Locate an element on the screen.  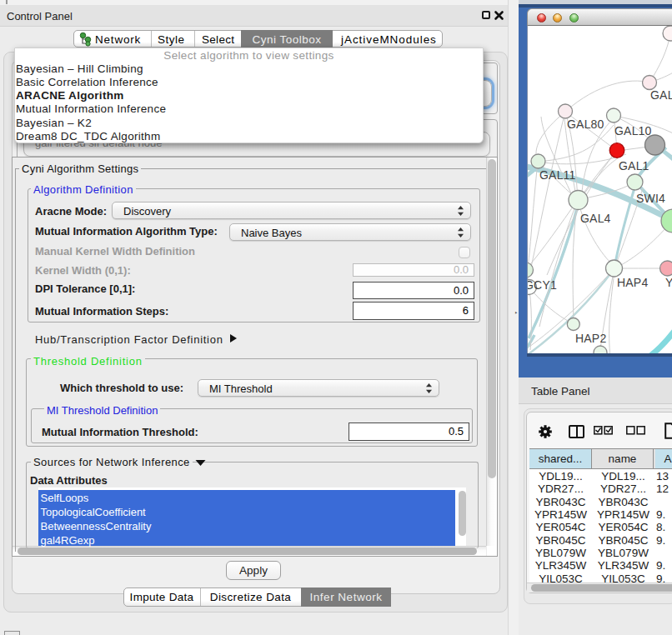
svg-text: GCY1 is located at coordinates (542, 285).